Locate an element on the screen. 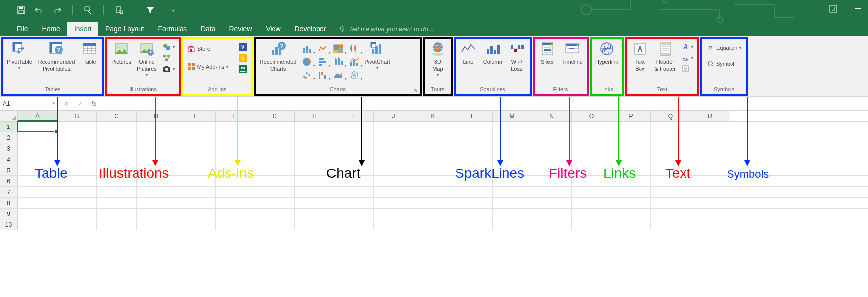 Image resolution: width=868 pixels, height=297 pixels. recommended-pivottables-button: ? Recommended PivotTables is located at coordinates (56, 56).